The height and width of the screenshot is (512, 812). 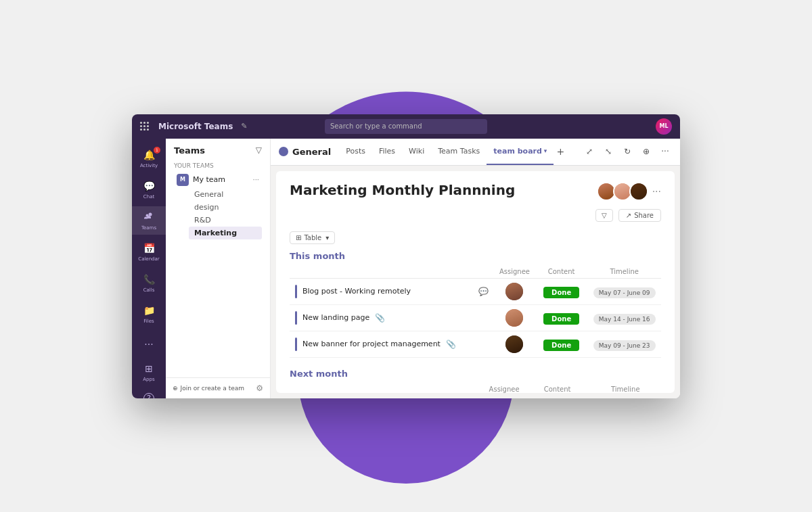 What do you see at coordinates (562, 272) in the screenshot?
I see `col-content-header: Content` at bounding box center [562, 272].